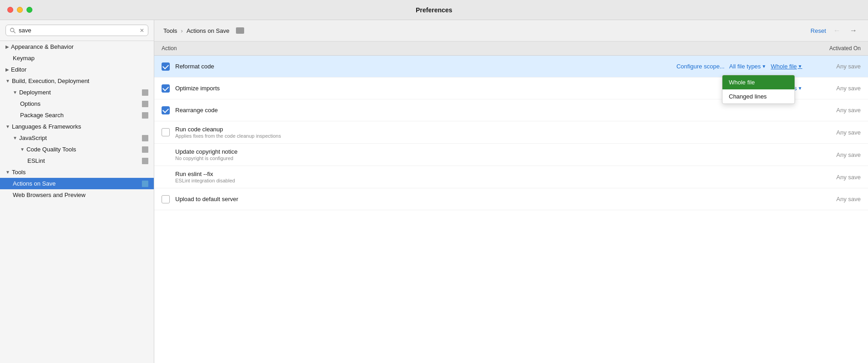 This screenshot has height=363, width=868. What do you see at coordinates (80, 172) in the screenshot?
I see `sidebar-item-label: Tools` at bounding box center [80, 172].